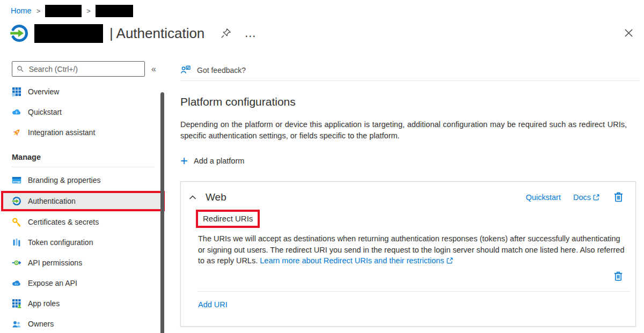 The width and height of the screenshot is (644, 333). I want to click on feedback-icon, so click(186, 70).